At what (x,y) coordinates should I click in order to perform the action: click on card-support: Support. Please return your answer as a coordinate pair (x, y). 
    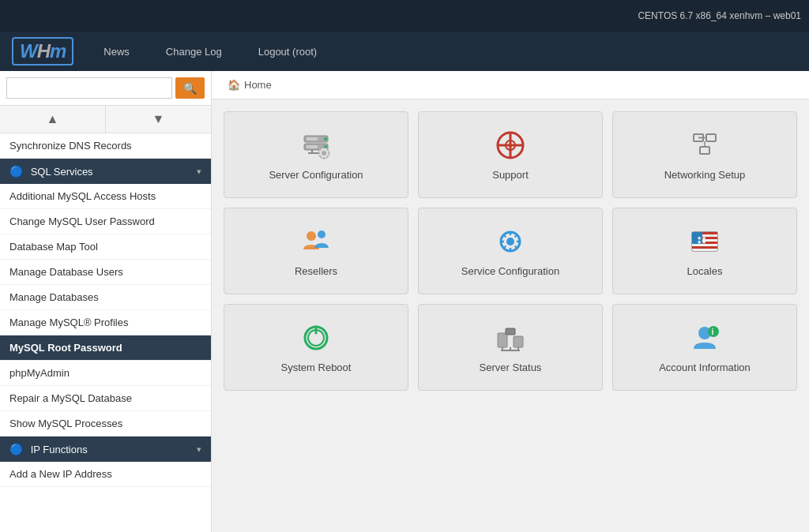
    Looking at the image, I should click on (510, 155).